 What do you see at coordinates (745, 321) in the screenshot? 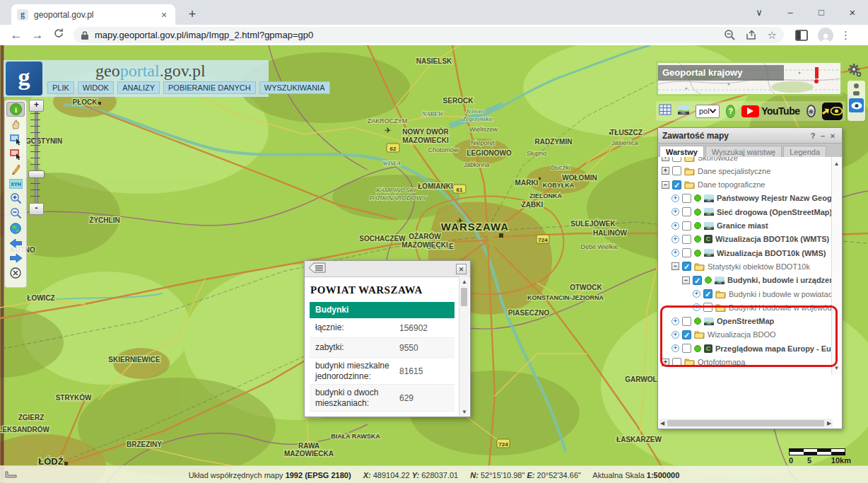
I see `layer-label: OpenStreetMap` at bounding box center [745, 321].